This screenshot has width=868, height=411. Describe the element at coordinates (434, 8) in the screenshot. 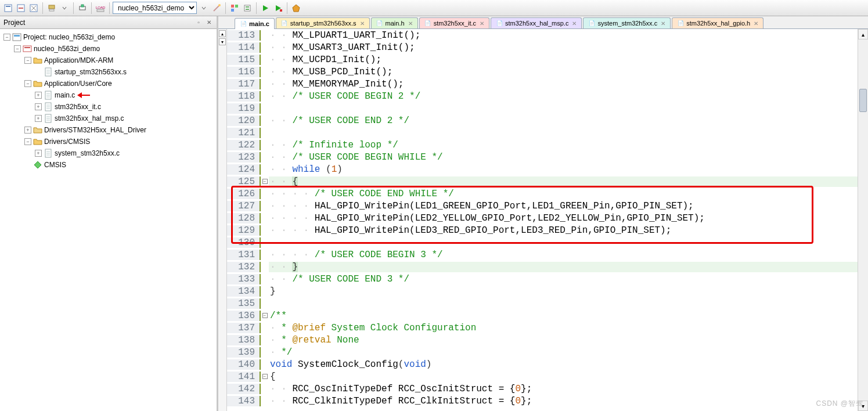

I see `main-toolbar: LOAD nucleo_h563zi_demo` at that location.